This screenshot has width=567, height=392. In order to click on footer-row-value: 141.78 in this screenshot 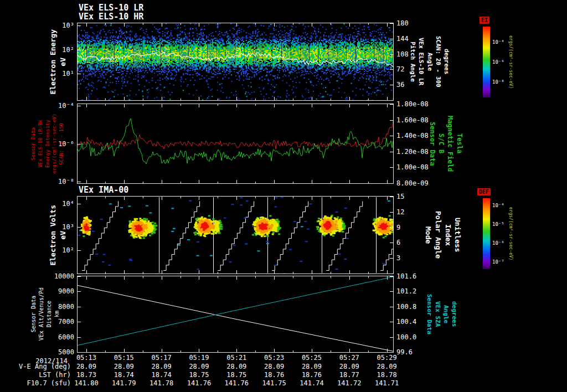, I will do `click(162, 383)`.